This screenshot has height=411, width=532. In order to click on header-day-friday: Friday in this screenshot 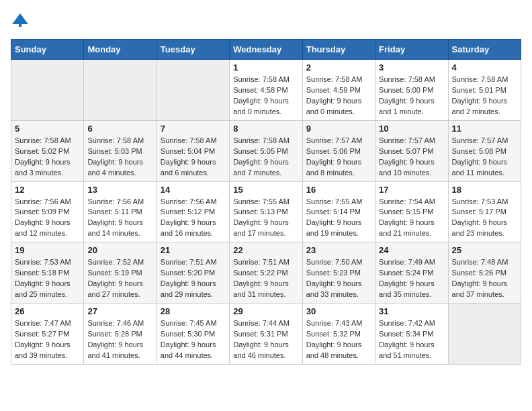, I will do `click(412, 50)`.